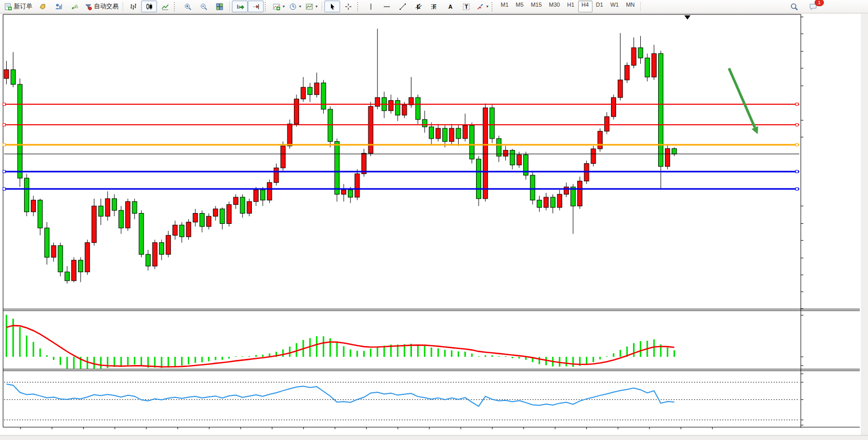 This screenshot has width=868, height=440. I want to click on periods-button: ▾, so click(295, 6).